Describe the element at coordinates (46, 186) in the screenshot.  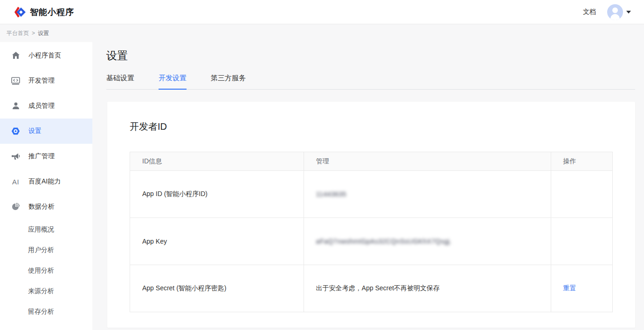
I see `sidebar: 小程序首页 开发管理 成员管理 设置` at that location.